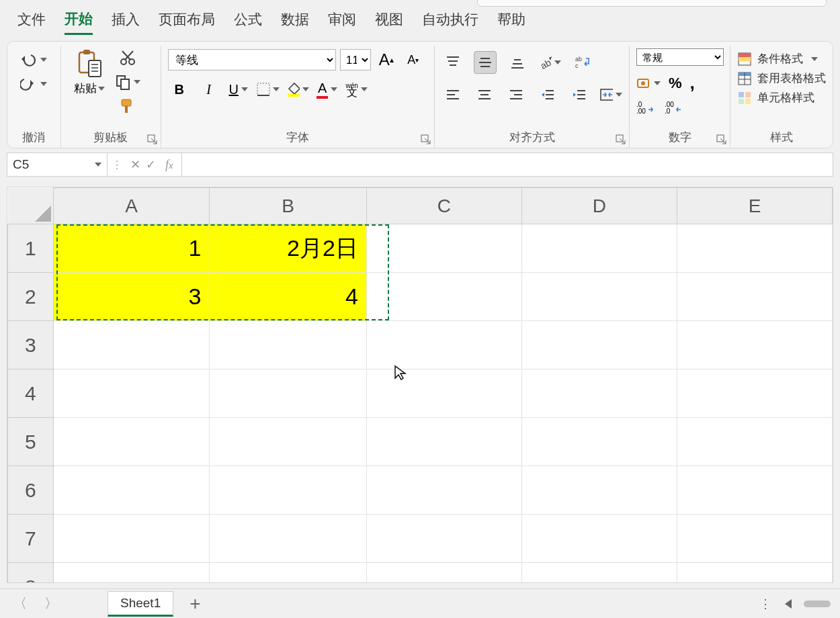 The width and height of the screenshot is (840, 618). I want to click on cell-E8, so click(754, 574).